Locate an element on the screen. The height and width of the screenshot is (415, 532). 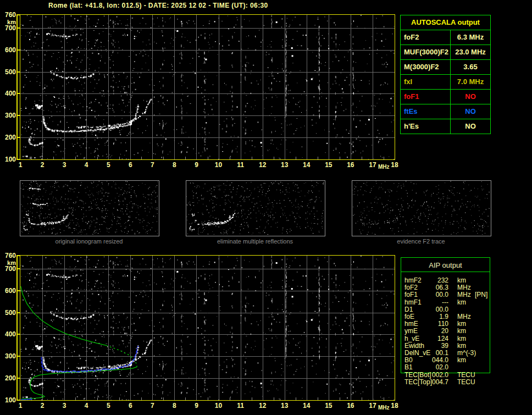
thumbnail-eliminate-canvas is located at coordinates (255, 208).